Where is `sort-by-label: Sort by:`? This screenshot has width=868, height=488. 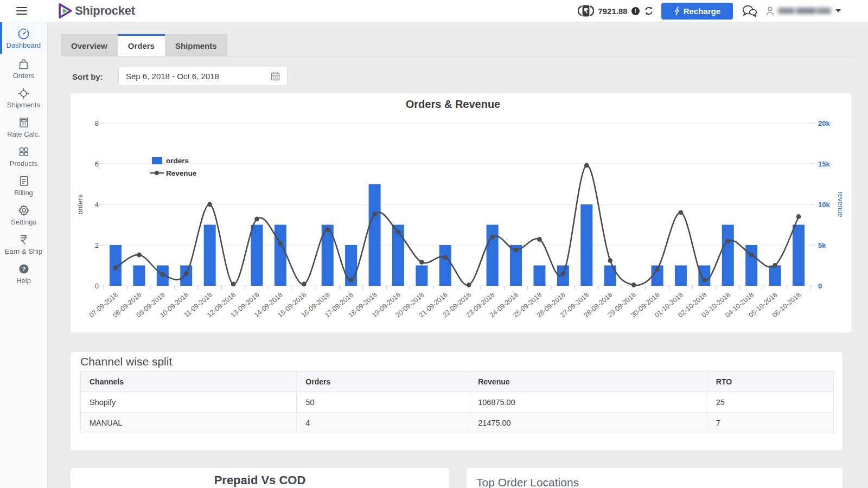 sort-by-label: Sort by: is located at coordinates (88, 77).